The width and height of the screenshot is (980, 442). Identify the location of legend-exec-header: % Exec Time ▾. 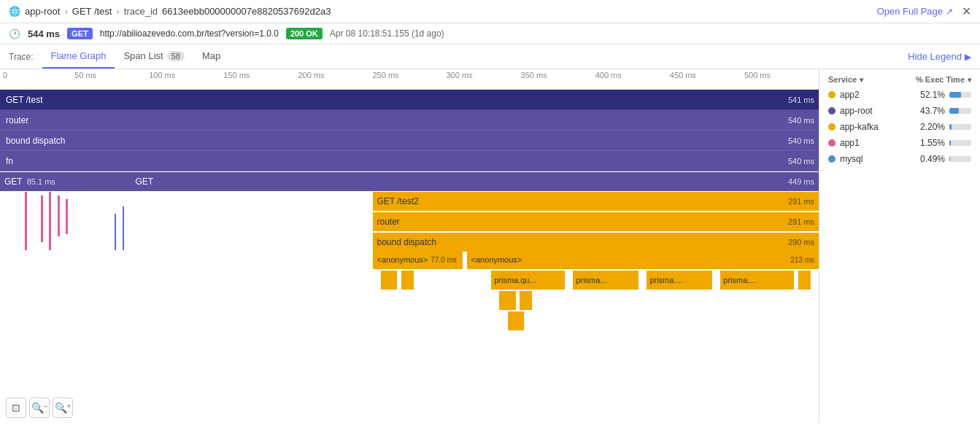
(944, 80).